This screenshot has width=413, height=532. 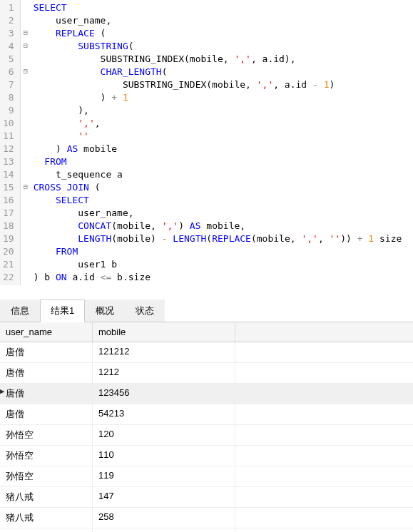 I want to click on row-marker-icon: ▶, so click(x=2, y=391).